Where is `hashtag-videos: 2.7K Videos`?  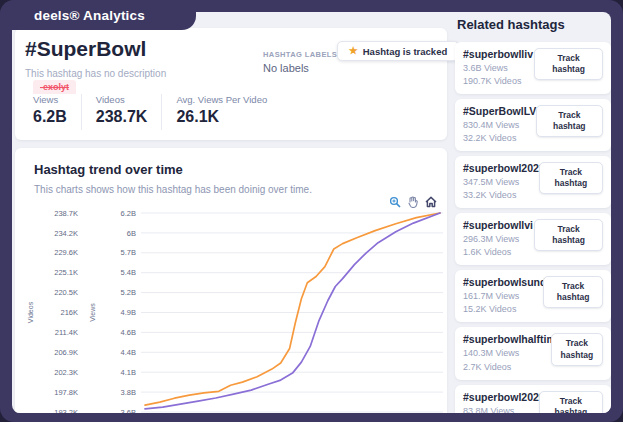 hashtag-videos: 2.7K Videos is located at coordinates (505, 368).